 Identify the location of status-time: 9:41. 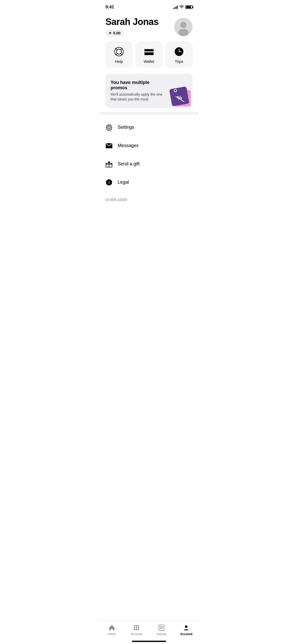
(110, 7).